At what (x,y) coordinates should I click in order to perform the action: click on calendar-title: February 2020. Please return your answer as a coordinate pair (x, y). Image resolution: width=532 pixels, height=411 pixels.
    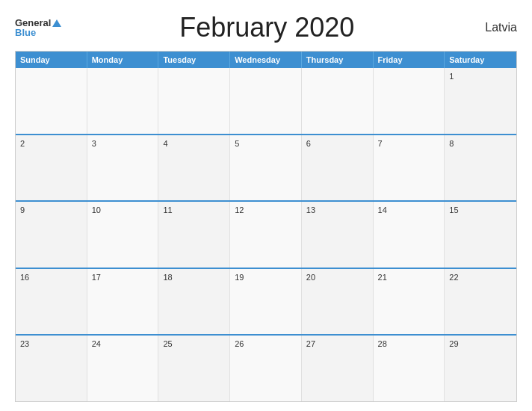
    Looking at the image, I should click on (267, 28).